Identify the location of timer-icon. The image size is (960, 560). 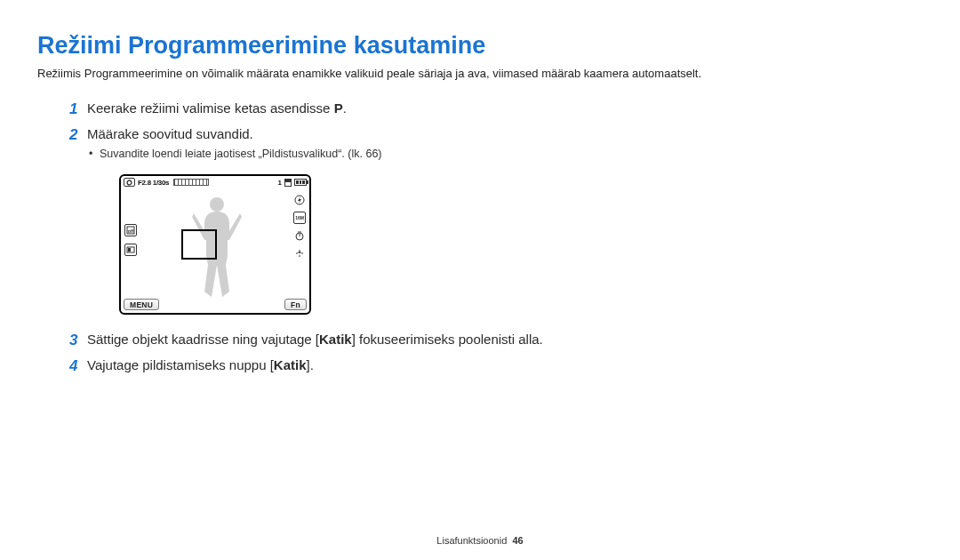
(300, 236).